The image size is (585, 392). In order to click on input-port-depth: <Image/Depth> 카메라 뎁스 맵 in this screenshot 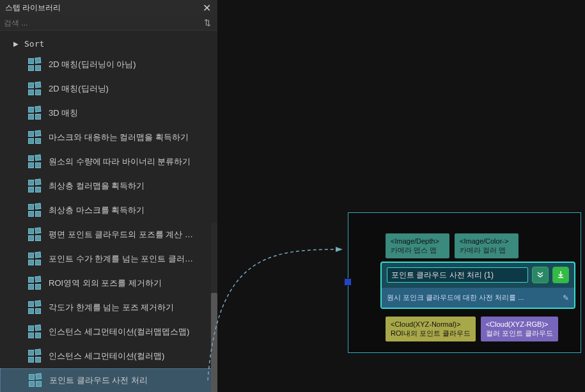, I will do `click(417, 246)`.